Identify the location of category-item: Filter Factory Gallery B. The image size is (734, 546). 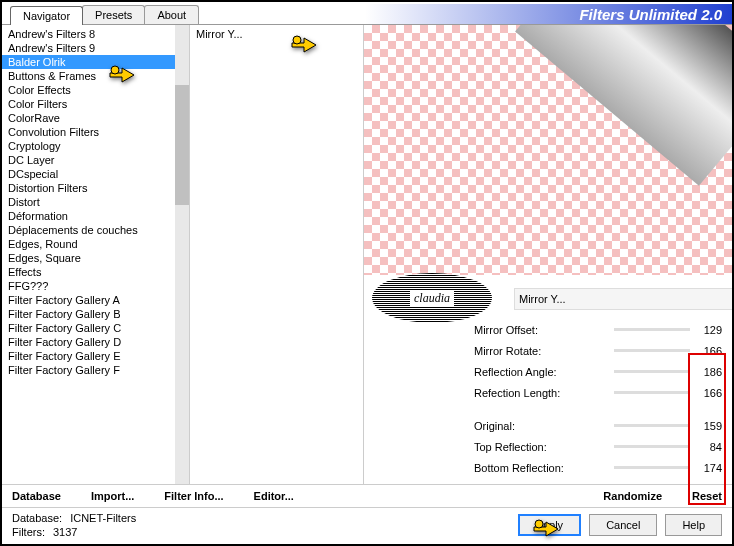
(88, 314).